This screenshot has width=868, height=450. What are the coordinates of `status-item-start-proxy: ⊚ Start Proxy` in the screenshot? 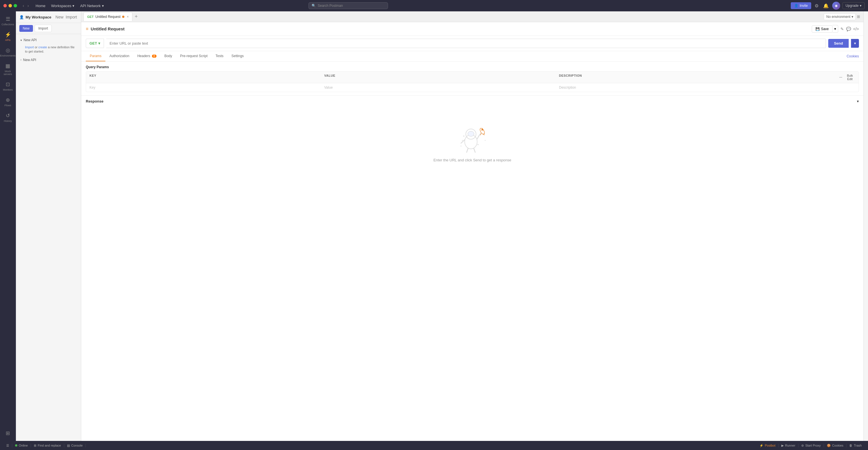 It's located at (811, 446).